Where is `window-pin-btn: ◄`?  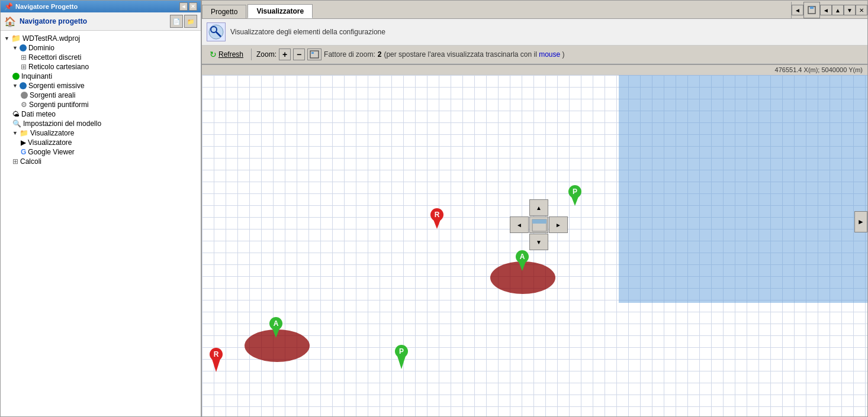 window-pin-btn: ◄ is located at coordinates (826, 10).